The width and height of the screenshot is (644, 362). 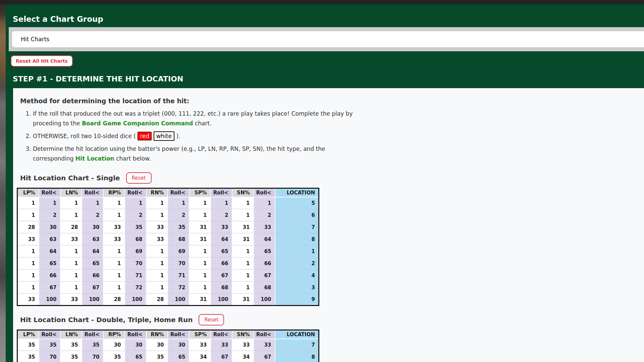 What do you see at coordinates (297, 300) in the screenshot?
I see `table-cell: 9` at bounding box center [297, 300].